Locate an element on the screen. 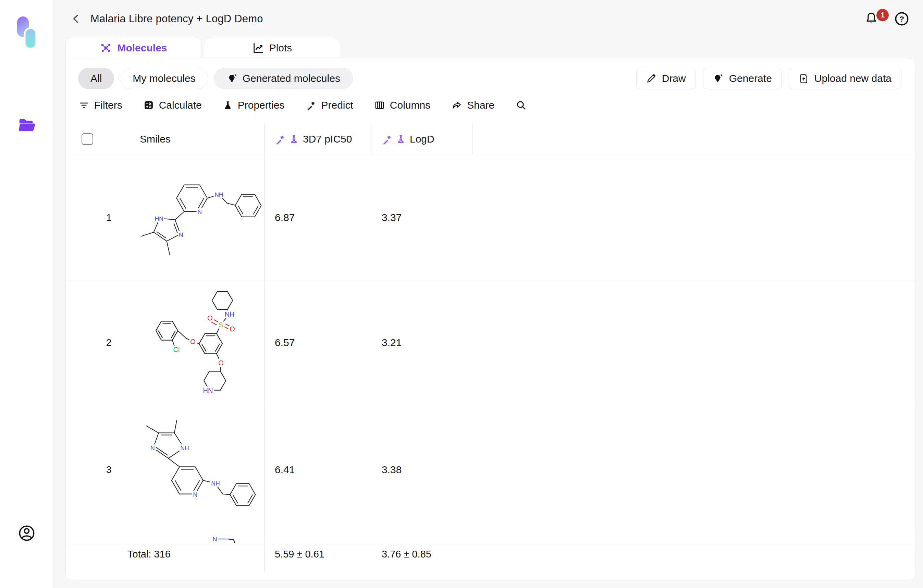  folder-icon is located at coordinates (27, 126).